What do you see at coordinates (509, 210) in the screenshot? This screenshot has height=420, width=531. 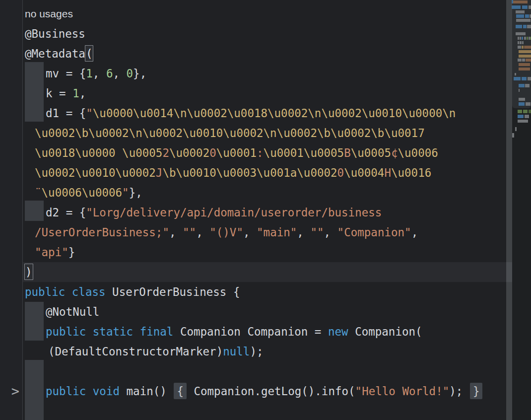 I see `scrollbar-track` at bounding box center [509, 210].